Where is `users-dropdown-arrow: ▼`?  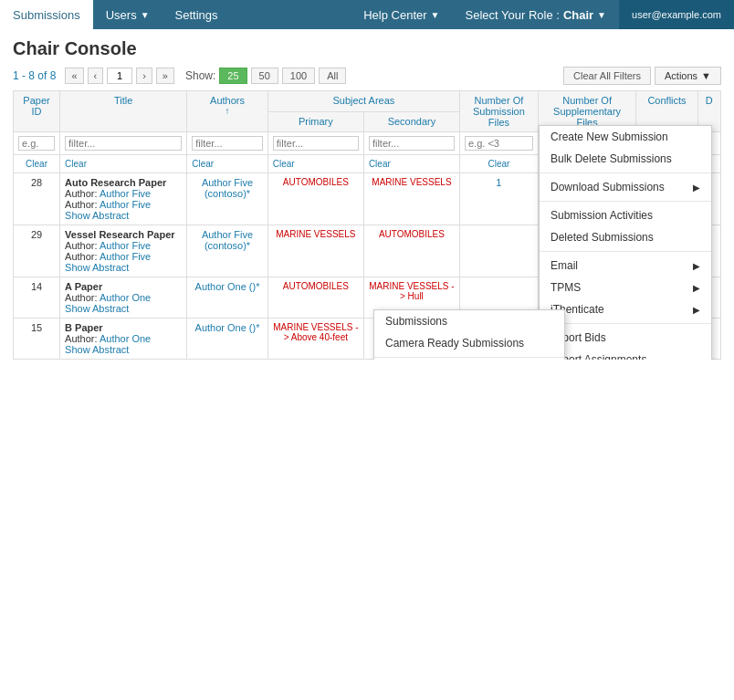
users-dropdown-arrow: ▼ is located at coordinates (145, 15).